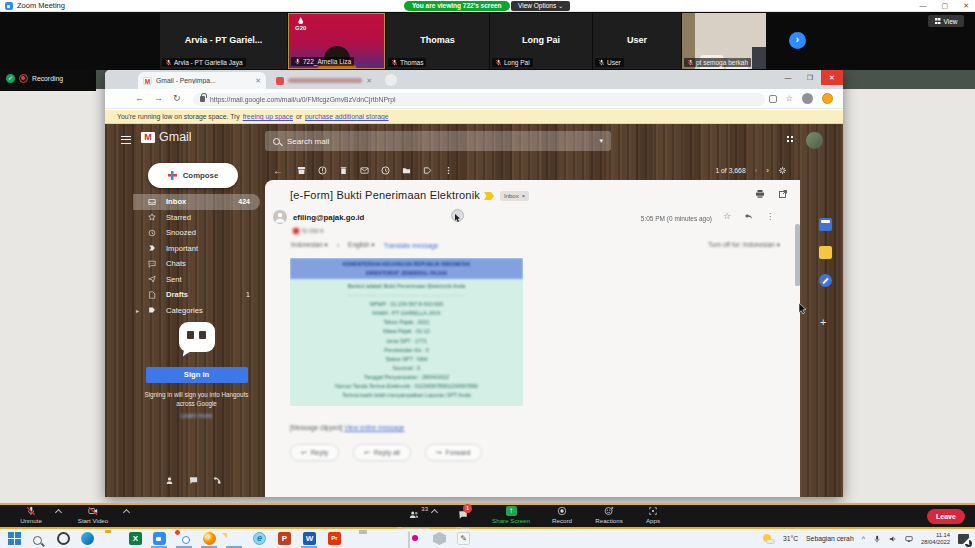  Describe the element at coordinates (158, 98) in the screenshot. I see `forward-button: →` at that location.